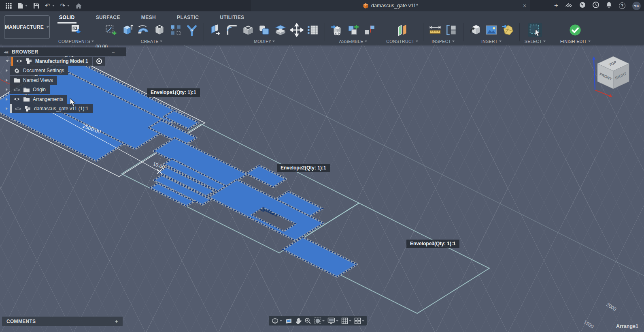 This screenshot has width=644, height=332. Describe the element at coordinates (402, 41) in the screenshot. I see `group-label-construct: CONSTRUCT` at that location.